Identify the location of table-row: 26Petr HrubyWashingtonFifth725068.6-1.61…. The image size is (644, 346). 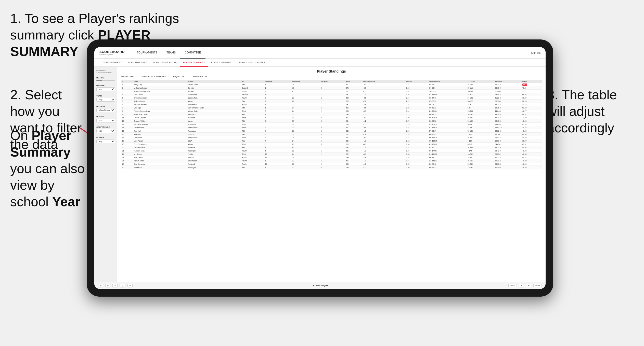
(331, 168).